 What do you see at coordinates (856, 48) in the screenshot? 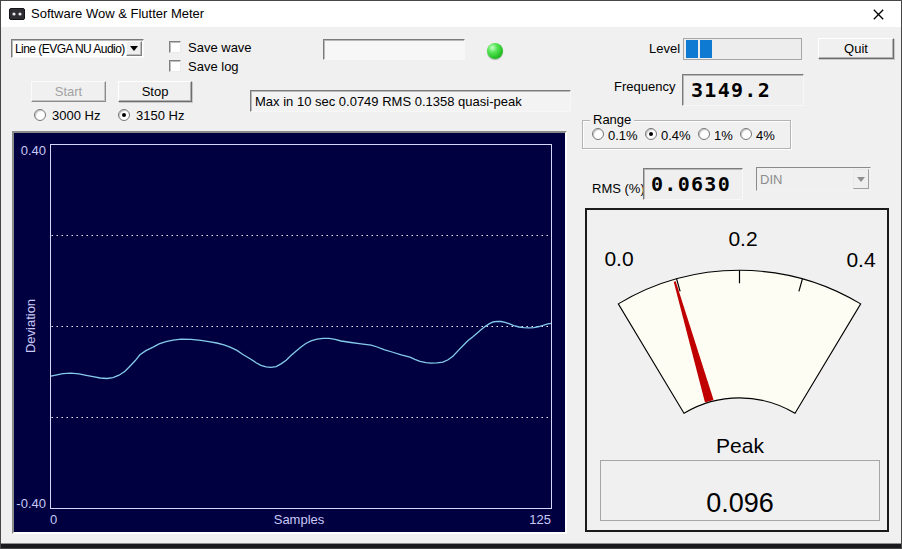
I see `quit-button: Quit` at bounding box center [856, 48].